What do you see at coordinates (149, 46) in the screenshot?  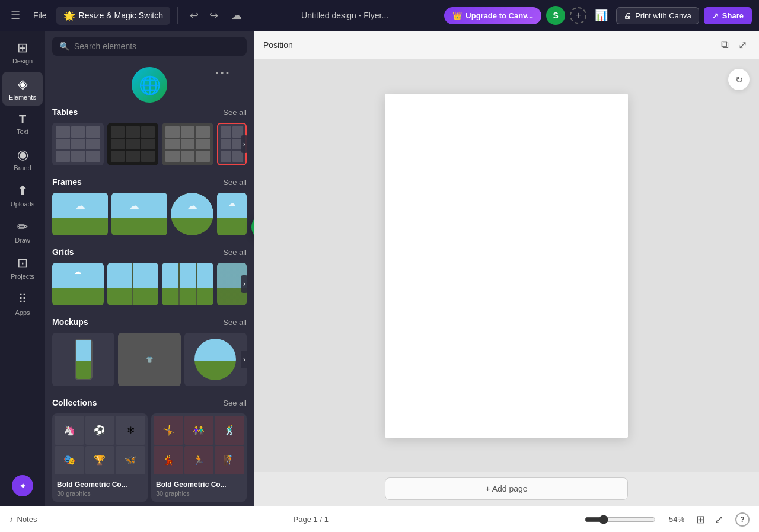 I see `search-input-wrap: 🔍` at bounding box center [149, 46].